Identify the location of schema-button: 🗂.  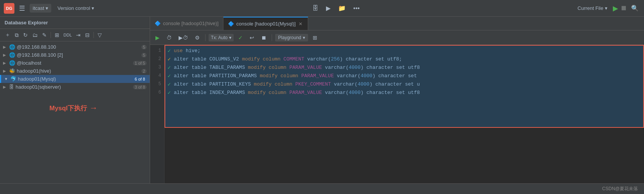
(35, 35).